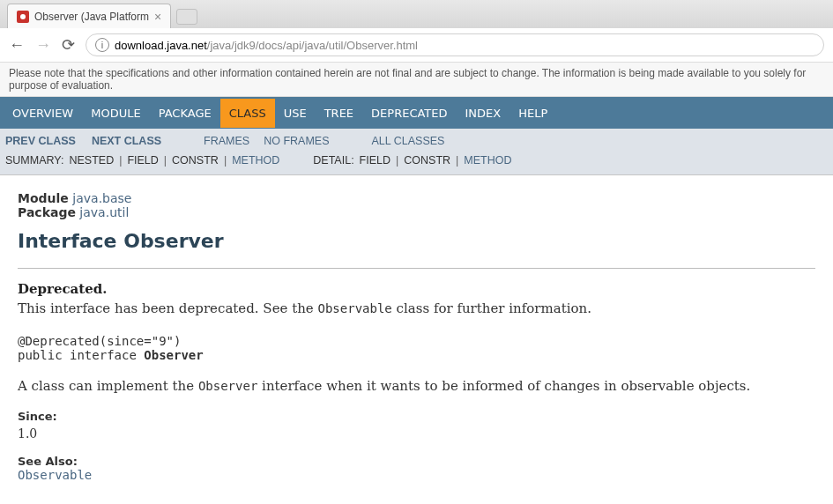  Describe the element at coordinates (416, 32) in the screenshot. I see `browser-chrome: Observer (Java Platform × ← → ⟳ i downlo…` at that location.